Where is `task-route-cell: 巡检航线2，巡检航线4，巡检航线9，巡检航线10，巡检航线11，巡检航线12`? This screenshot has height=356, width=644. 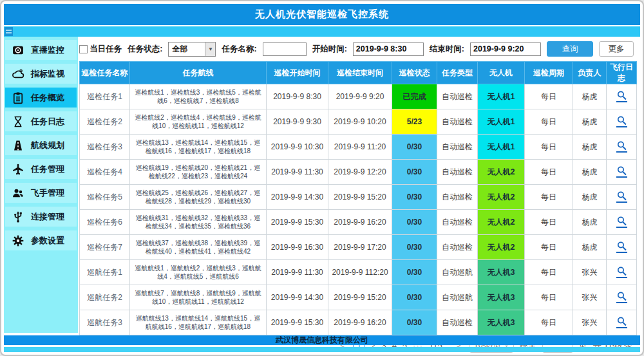
task-route-cell: 巡检航线2，巡检航线4，巡检航线9，巡检航线10，巡检航线11，巡检航线12 is located at coordinates (198, 122).